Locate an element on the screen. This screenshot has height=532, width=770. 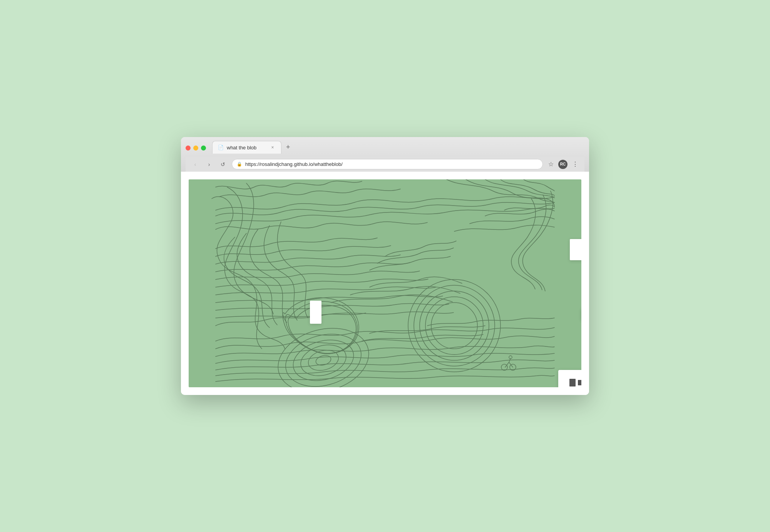
tab-title: what the blob is located at coordinates (246, 148).